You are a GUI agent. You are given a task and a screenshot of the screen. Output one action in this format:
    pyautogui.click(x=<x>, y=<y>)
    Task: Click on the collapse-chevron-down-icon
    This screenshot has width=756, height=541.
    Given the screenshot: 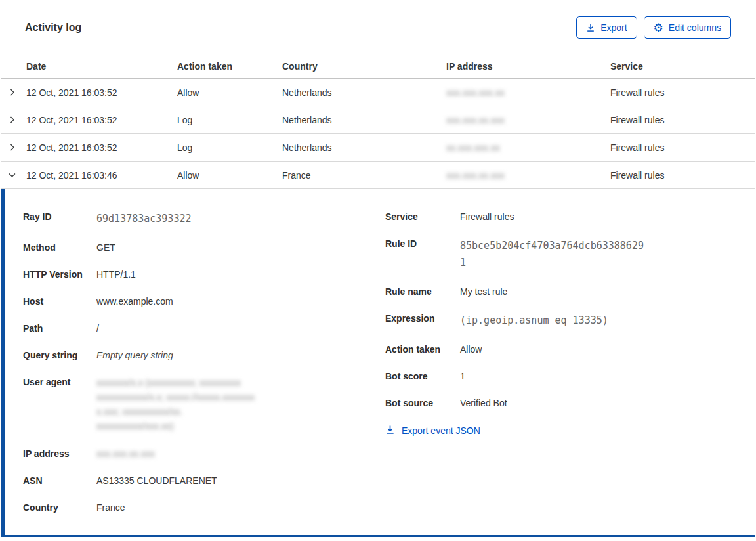 What is the action you would take?
    pyautogui.click(x=14, y=175)
    